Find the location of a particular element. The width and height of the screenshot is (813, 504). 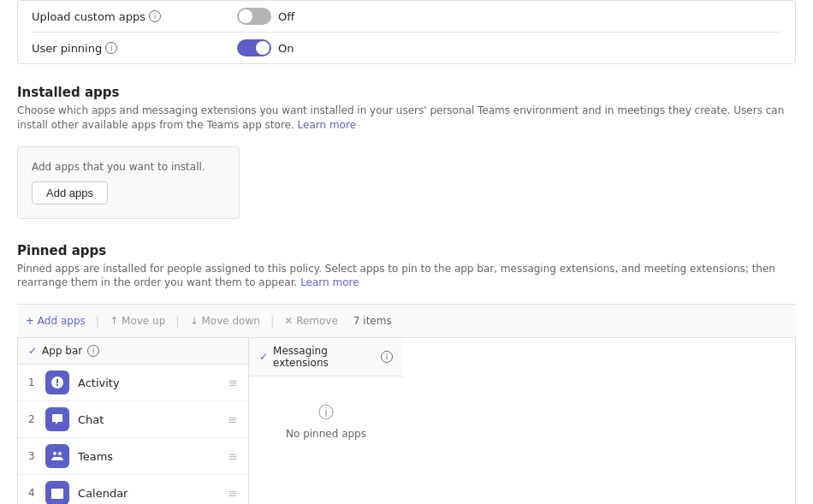

app-name-chat: Chat is located at coordinates (151, 419).